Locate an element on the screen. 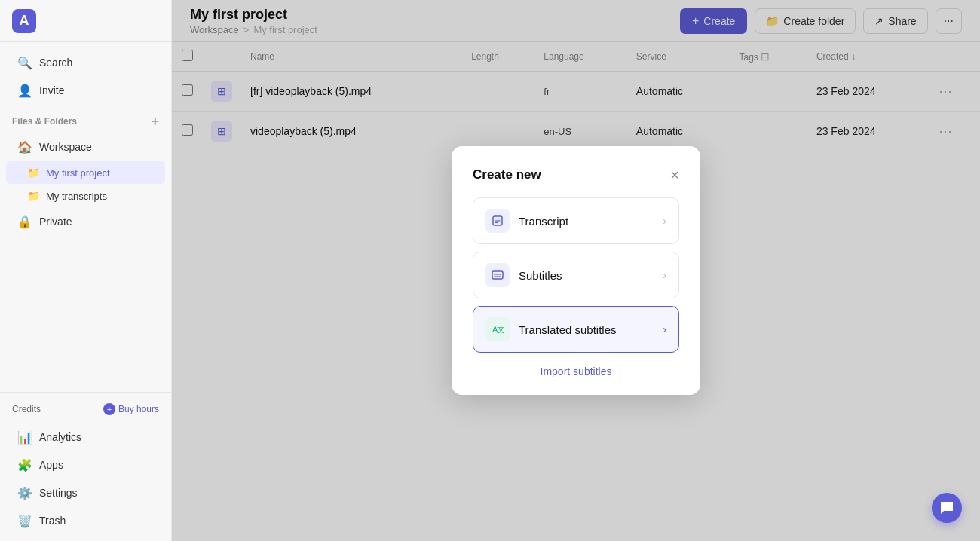 This screenshot has height=541, width=980. sidebar-item-my-first-project: 📁 My first project is located at coordinates (86, 173).